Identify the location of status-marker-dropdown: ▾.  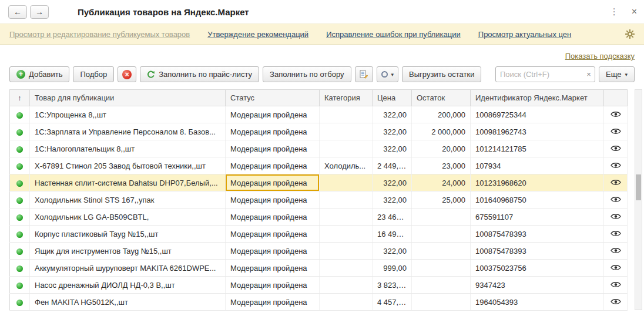
(388, 74).